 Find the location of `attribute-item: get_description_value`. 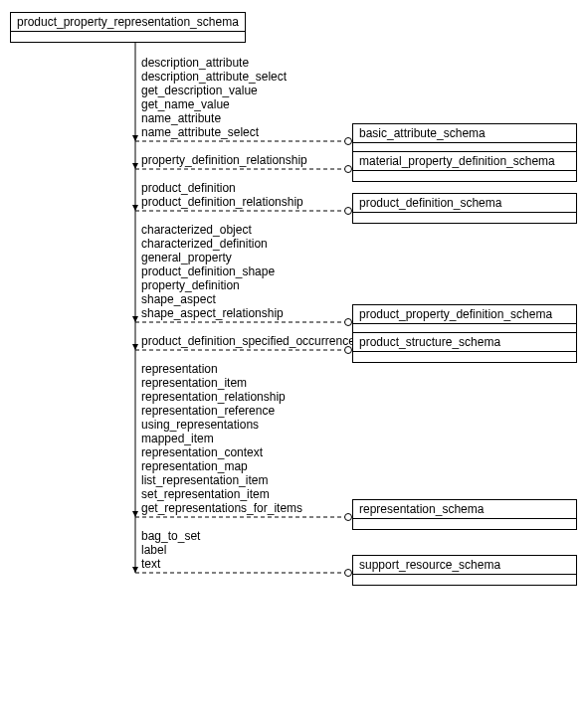

attribute-item: get_description_value is located at coordinates (199, 90).